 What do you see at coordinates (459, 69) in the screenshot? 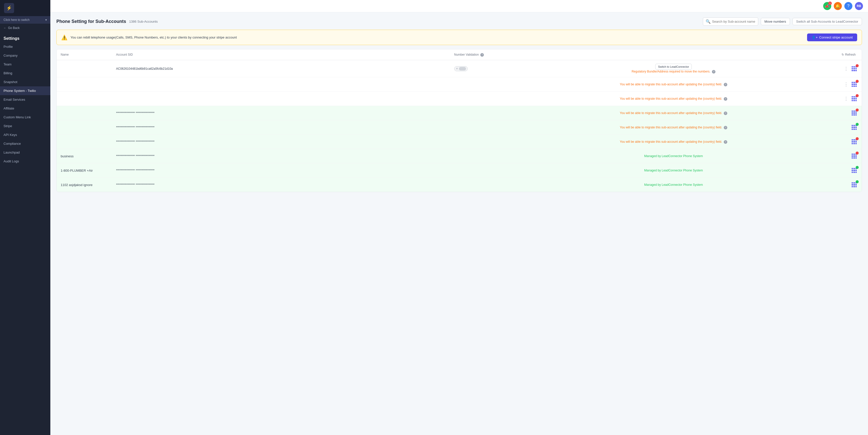
I see `table-row: AC0626104481bd6b91ca62a5fc6b21d10a✕Switc…` at bounding box center [459, 69].